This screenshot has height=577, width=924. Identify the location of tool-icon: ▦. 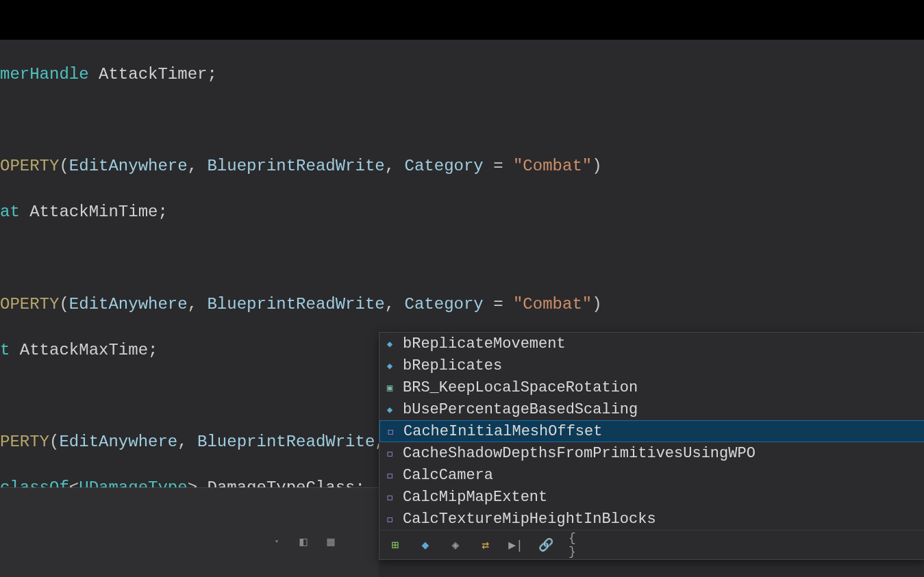
(331, 541).